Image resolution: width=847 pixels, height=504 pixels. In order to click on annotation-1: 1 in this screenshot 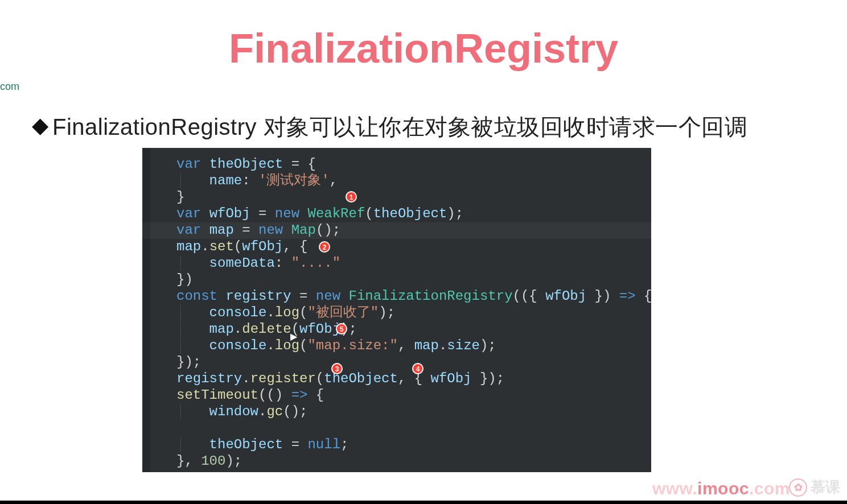, I will do `click(351, 197)`.